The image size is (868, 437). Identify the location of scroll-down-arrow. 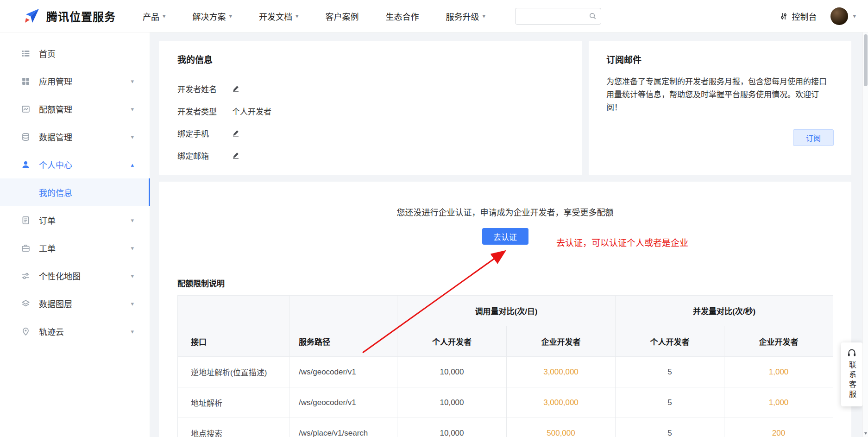
(866, 434).